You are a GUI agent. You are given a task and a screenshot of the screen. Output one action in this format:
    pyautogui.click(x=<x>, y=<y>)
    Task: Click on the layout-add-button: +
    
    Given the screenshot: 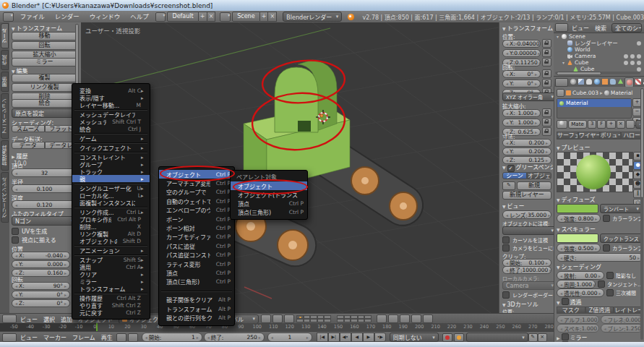 What is the action you would take?
    pyautogui.click(x=203, y=17)
    